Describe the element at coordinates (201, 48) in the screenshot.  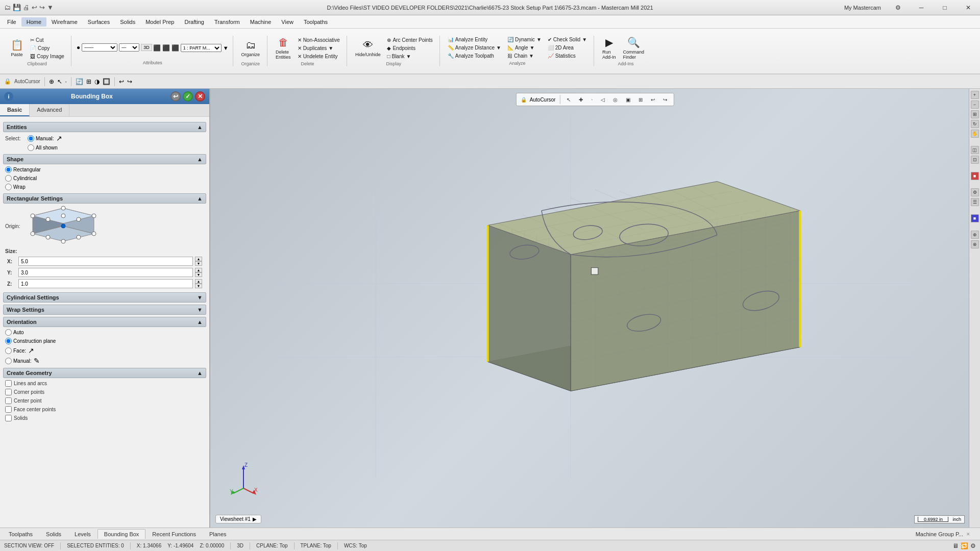
I see `part-select: 1 : PART M...` at that location.